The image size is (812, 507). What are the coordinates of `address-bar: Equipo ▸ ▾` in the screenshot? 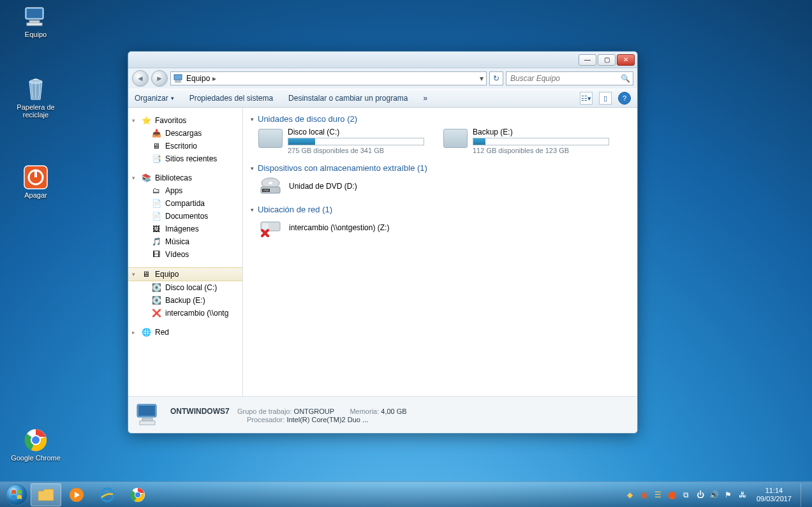 It's located at (328, 78).